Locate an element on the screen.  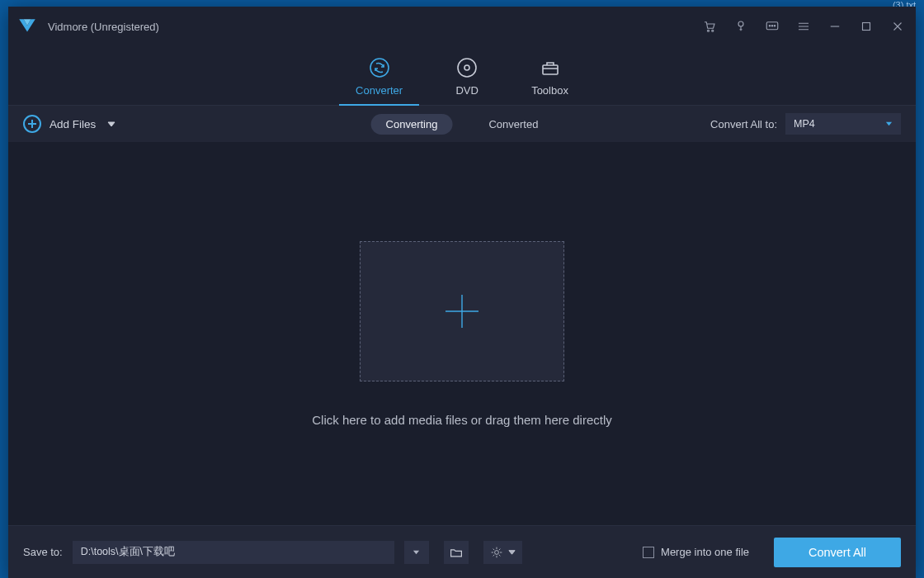
format-selected-value: MP4 is located at coordinates (804, 124).